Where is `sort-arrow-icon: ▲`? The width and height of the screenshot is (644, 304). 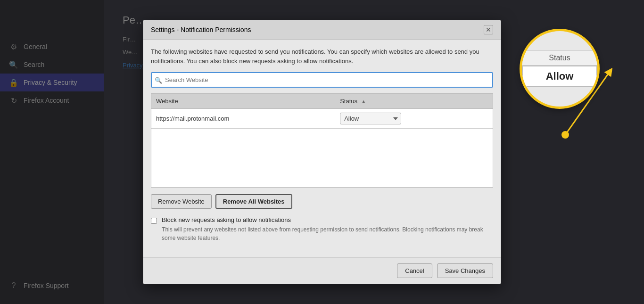 sort-arrow-icon: ▲ is located at coordinates (364, 101).